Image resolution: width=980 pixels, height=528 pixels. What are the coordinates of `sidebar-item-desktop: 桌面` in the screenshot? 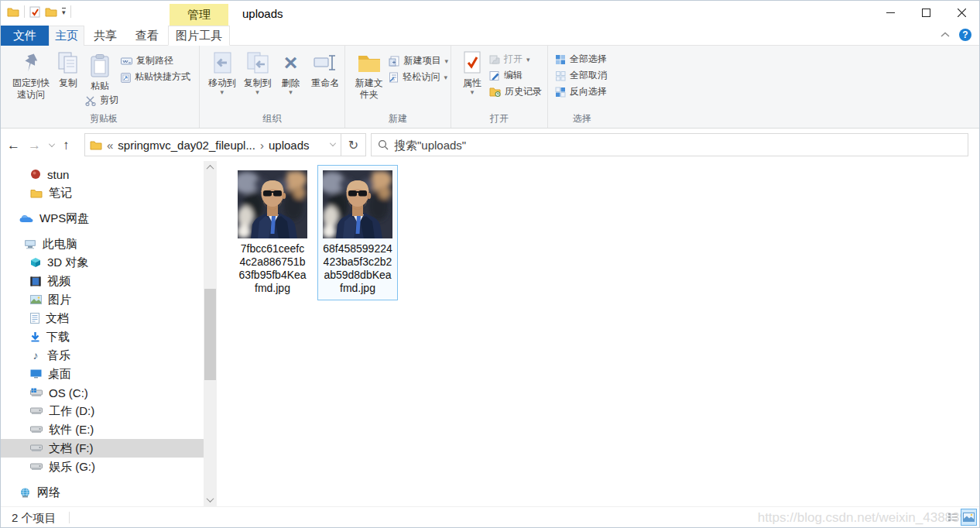 It's located at (102, 374).